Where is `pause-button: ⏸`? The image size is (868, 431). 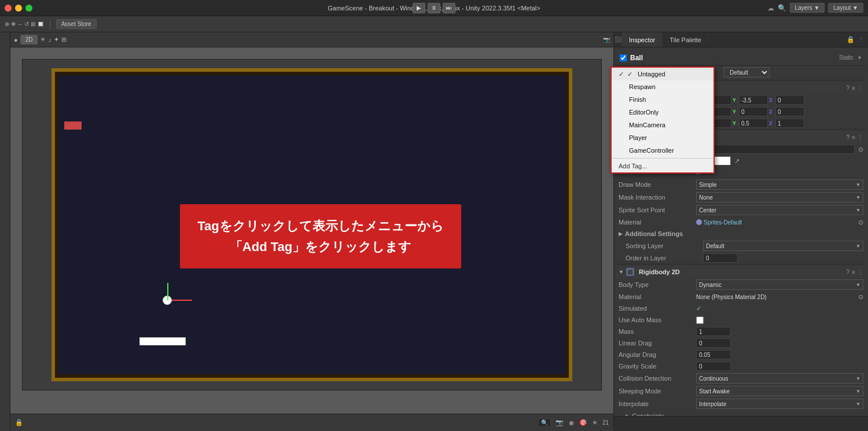
pause-button: ⏸ is located at coordinates (434, 8).